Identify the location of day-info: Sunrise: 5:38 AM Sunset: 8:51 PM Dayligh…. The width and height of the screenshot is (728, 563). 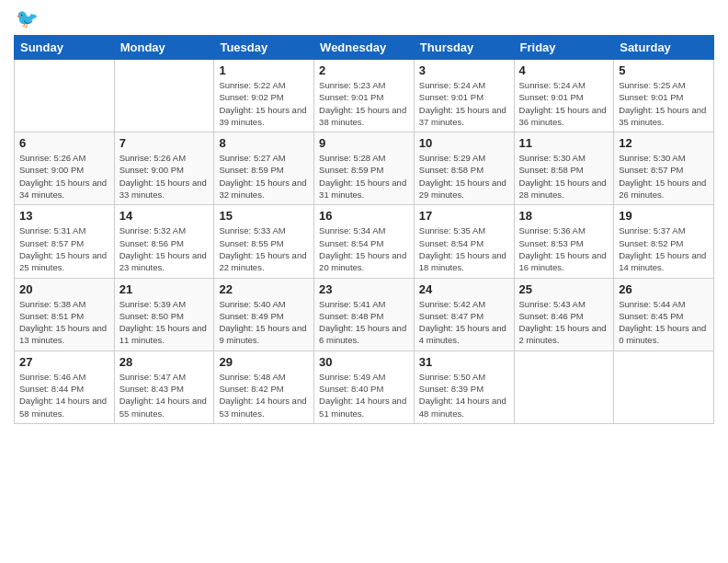
(64, 322).